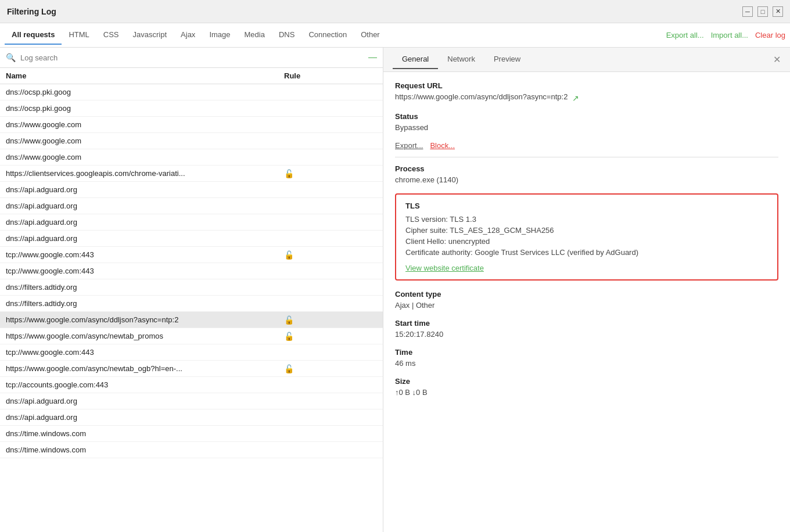 The image size is (790, 532). I want to click on start-time-label: Start time, so click(587, 323).